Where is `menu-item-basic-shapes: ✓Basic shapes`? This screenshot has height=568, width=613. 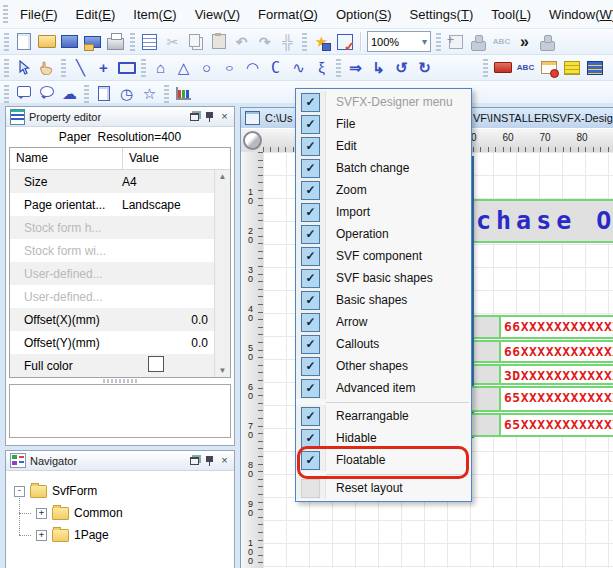
menu-item-basic-shapes: ✓Basic shapes is located at coordinates (384, 300).